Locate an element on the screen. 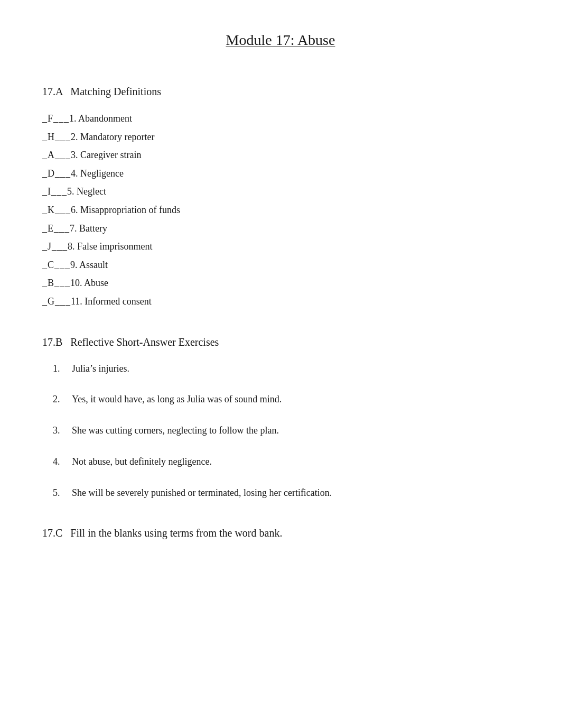  section-c-title: Fill in the blanks using terms from the … is located at coordinates (176, 533).